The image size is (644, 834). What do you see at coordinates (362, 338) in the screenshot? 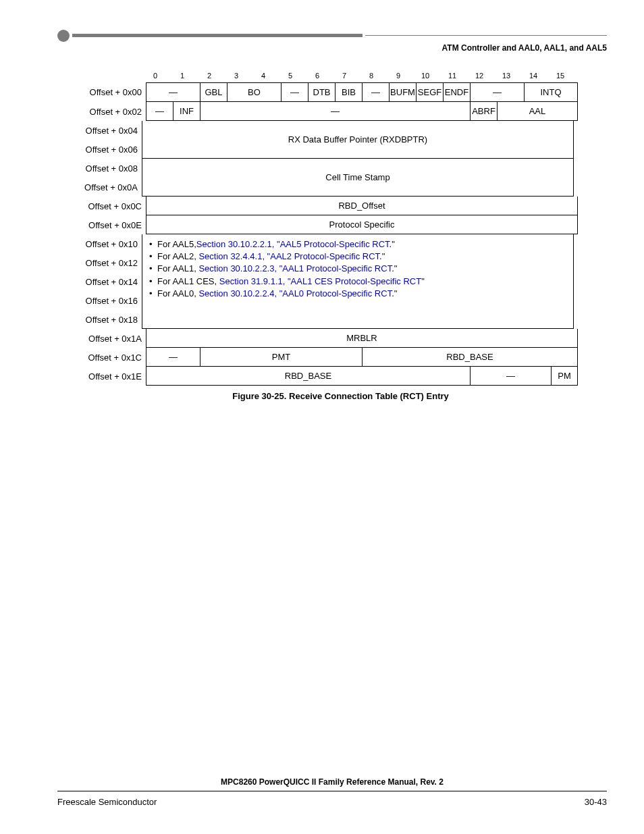
I see `field-mrblr: MRBLR` at bounding box center [362, 338].